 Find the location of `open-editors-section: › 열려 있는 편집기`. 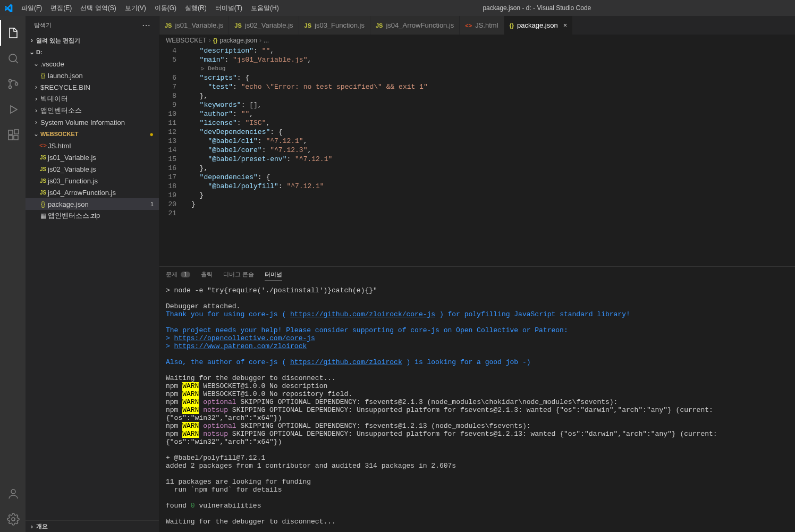

open-editors-section: › 열려 있는 편집기 is located at coordinates (92, 40).